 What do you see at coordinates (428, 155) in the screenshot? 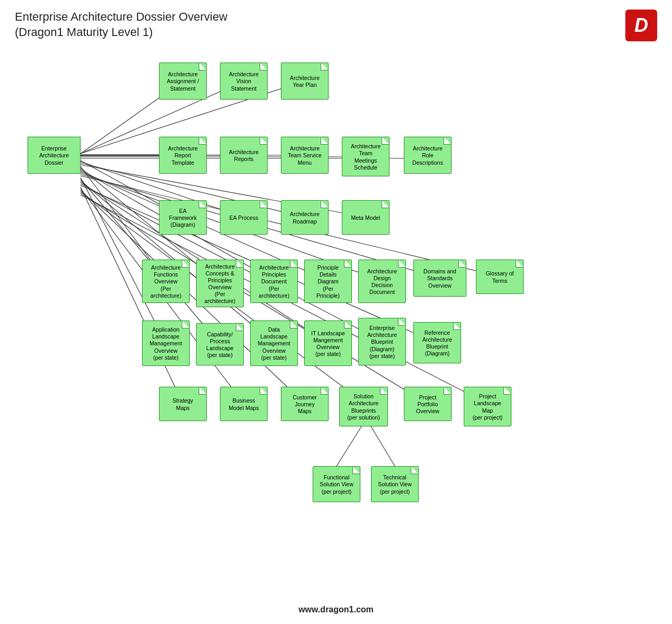
I see `roledesc-node: ArchitectureRoleDescriptions` at bounding box center [428, 155].